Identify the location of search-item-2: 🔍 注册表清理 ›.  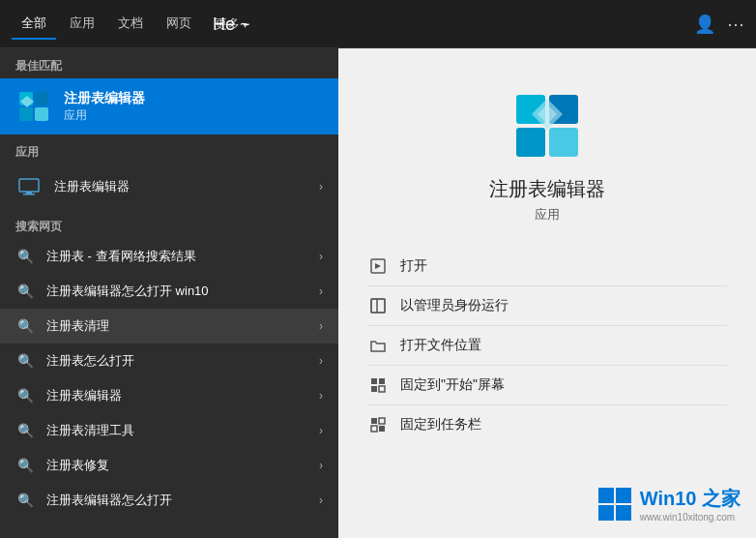
(169, 326).